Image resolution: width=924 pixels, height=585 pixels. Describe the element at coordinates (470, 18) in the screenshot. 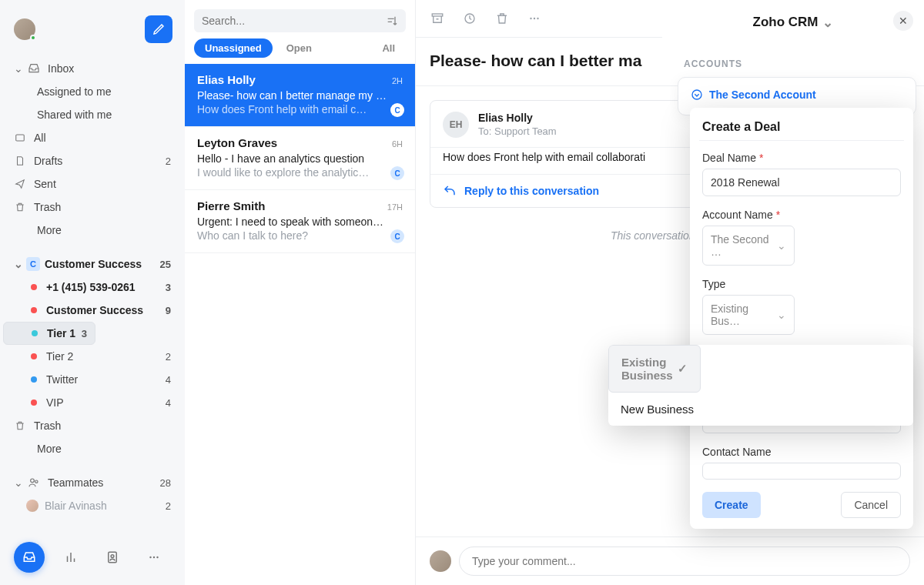

I see `snooze-button` at that location.